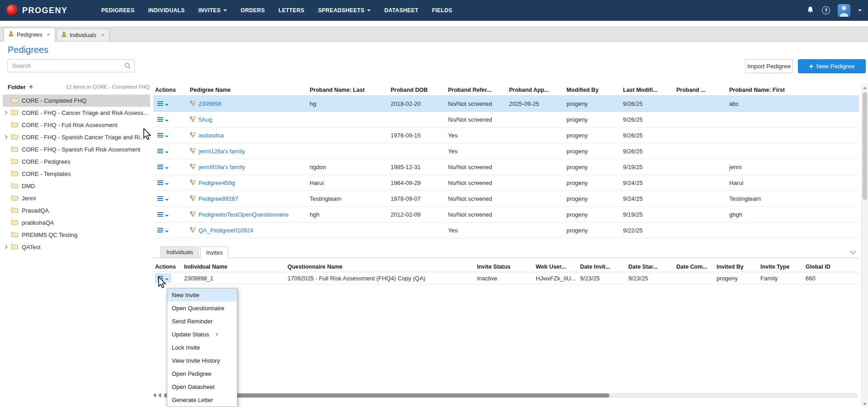  Describe the element at coordinates (76, 149) in the screenshot. I see `folder-item: CORE - FHQ - Spanish Full Risk Assessmen…` at that location.